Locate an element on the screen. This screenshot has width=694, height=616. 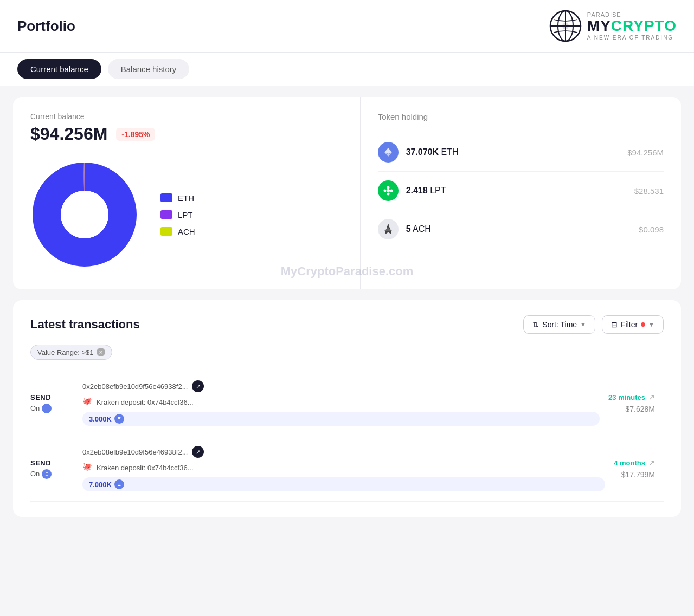
ach-value: $0.098 is located at coordinates (651, 230).